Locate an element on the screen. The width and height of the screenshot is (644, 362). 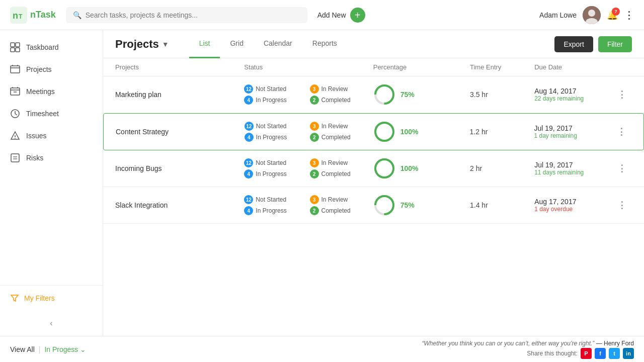
header-projects: Projects is located at coordinates (180, 67).